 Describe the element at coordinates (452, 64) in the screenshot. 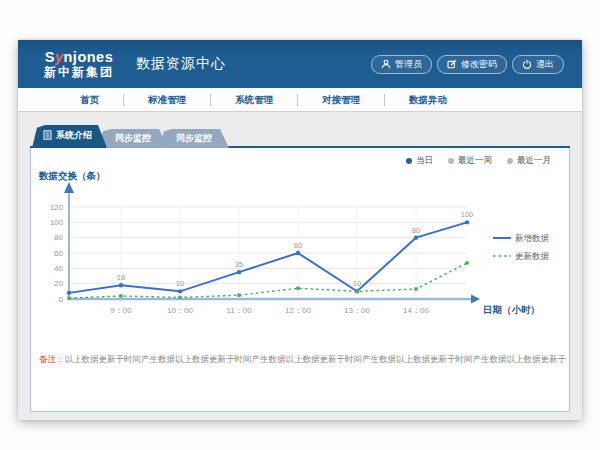

I see `edit-icon` at that location.